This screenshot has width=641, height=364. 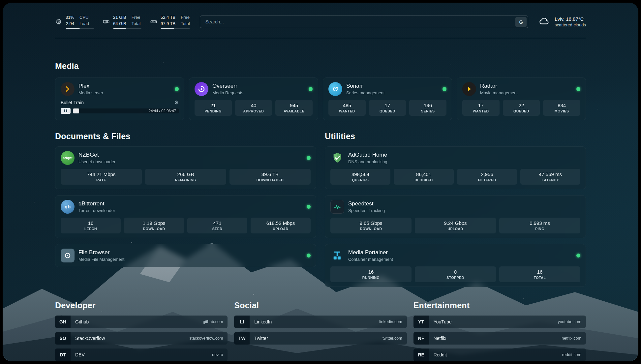 I want to click on adguard-shield-icon, so click(x=337, y=158).